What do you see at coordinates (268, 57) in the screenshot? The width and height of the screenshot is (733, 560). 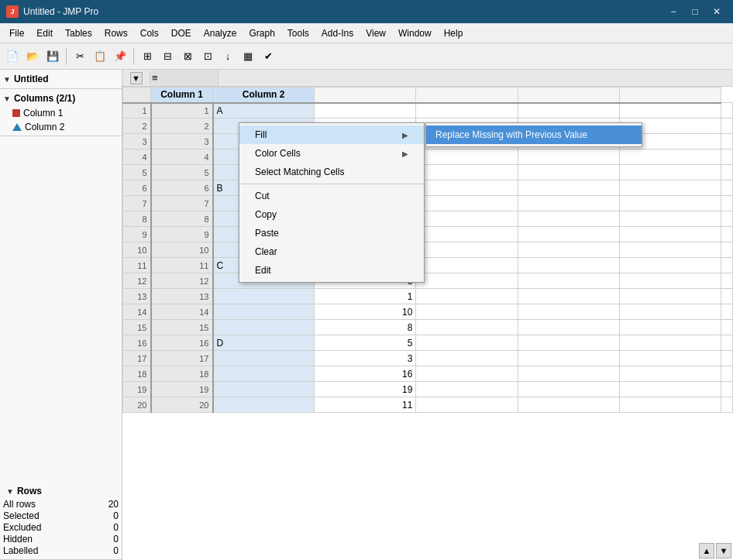 I see `tb-btn-10: ✔` at bounding box center [268, 57].